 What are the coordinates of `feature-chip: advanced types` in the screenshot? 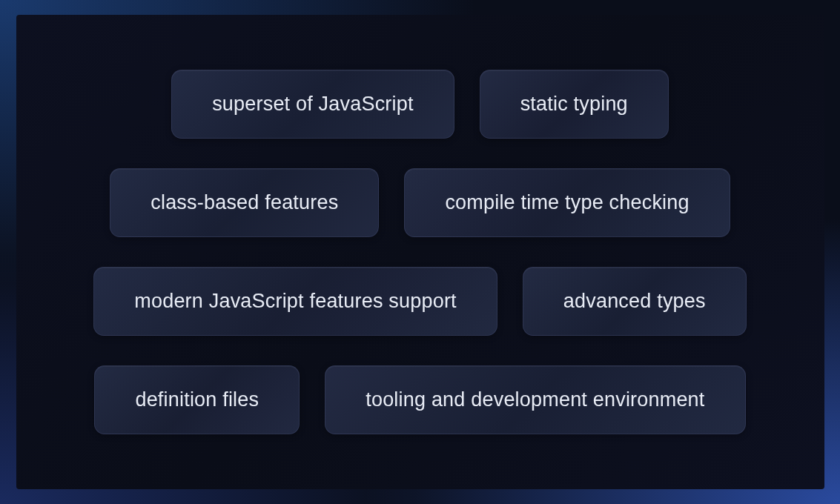 It's located at (635, 301).